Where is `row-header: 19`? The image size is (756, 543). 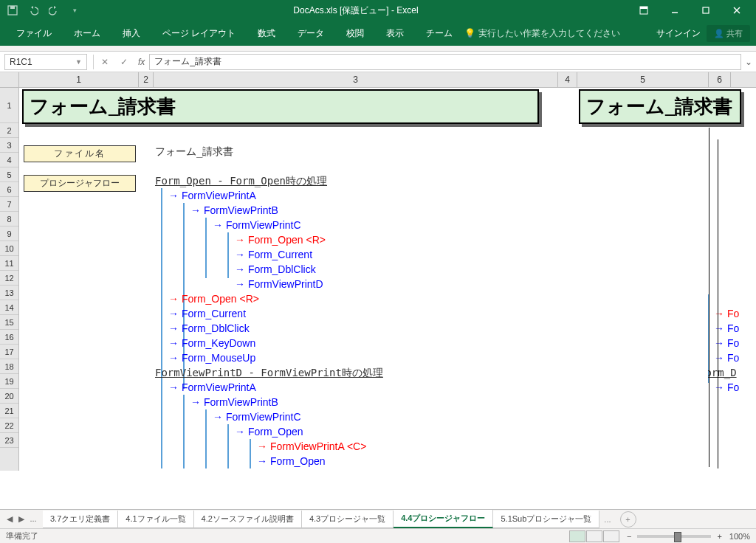 row-header: 19 is located at coordinates (9, 381).